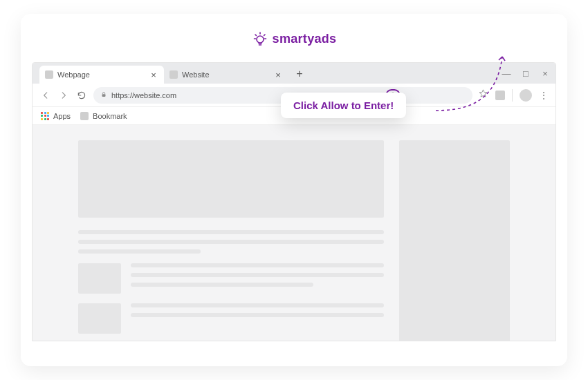 The image size is (588, 380). Describe the element at coordinates (46, 95) in the screenshot. I see `back-button` at that location.